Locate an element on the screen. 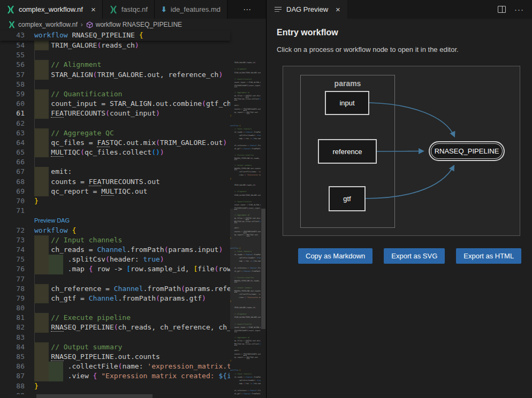 The height and width of the screenshot is (398, 532). code-line: 86 .collectFile(name: 'expression_matrix… is located at coordinates (115, 366).